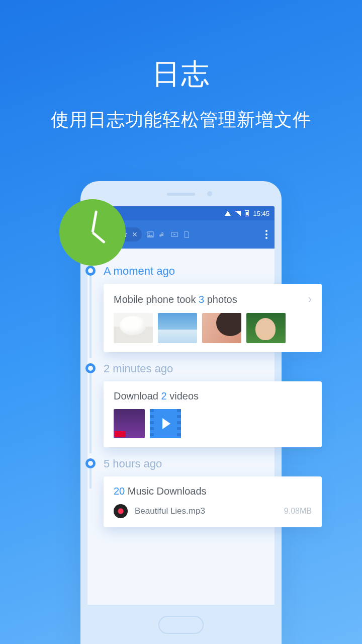  Describe the element at coordinates (162, 234) in the screenshot. I see `music-tab-icon` at that location.